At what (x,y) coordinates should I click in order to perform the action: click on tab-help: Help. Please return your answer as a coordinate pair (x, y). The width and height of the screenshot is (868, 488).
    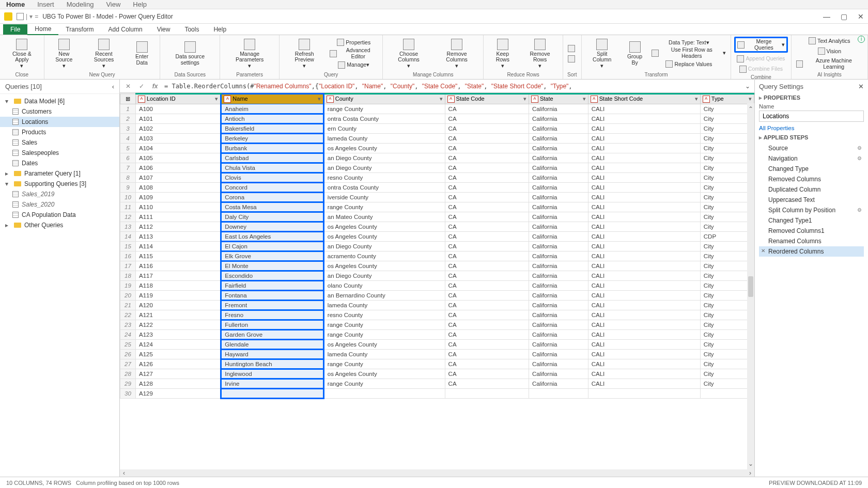
    Looking at the image, I should click on (220, 29).